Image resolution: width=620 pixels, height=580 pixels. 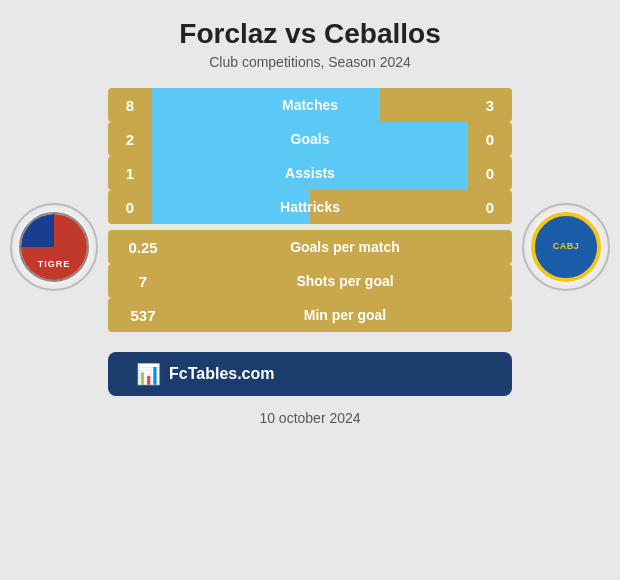 What do you see at coordinates (344, 281) in the screenshot?
I see `single-stat-label: Shots per goal` at bounding box center [344, 281].